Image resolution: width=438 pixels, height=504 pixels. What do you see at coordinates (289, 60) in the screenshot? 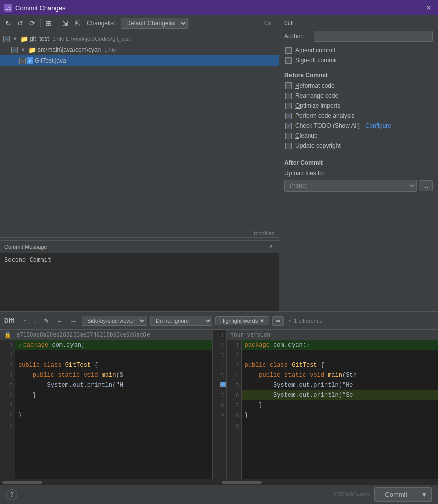
I see `signoff-commit-checkbox` at bounding box center [289, 60].